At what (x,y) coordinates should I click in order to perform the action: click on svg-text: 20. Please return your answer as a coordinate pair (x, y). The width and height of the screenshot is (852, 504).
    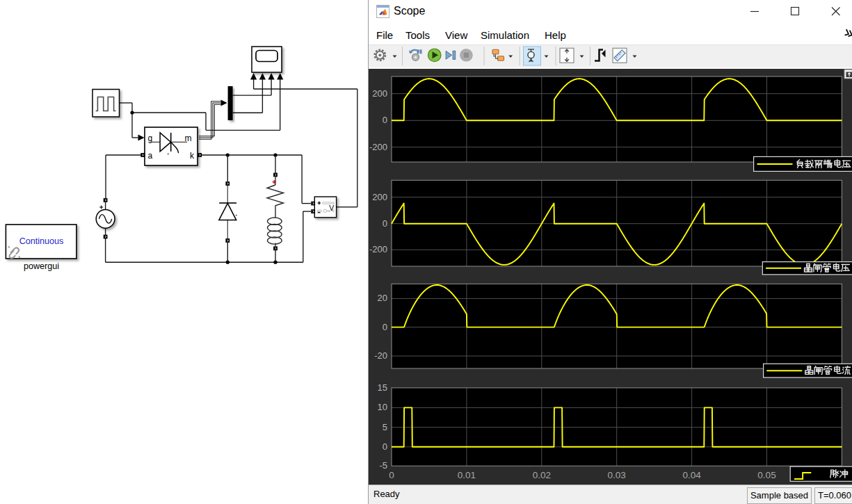
    Looking at the image, I should click on (383, 298).